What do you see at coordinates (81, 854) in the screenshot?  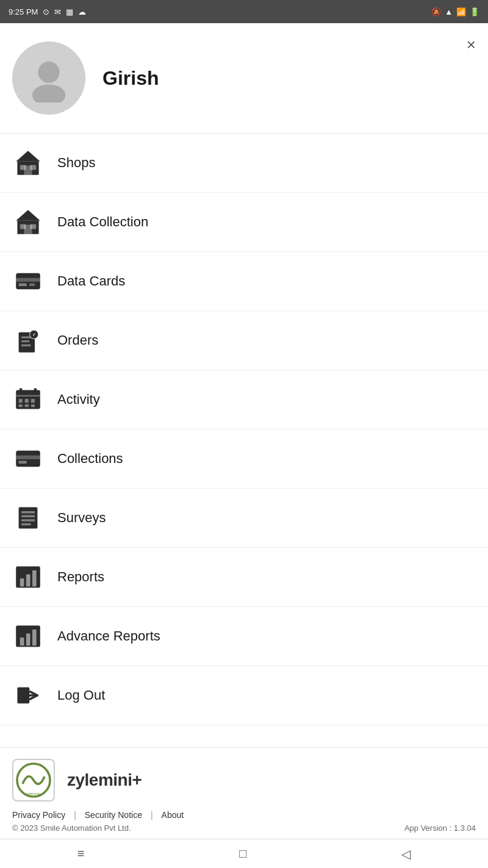 I see `menu-nav-button: ≡` at bounding box center [81, 854].